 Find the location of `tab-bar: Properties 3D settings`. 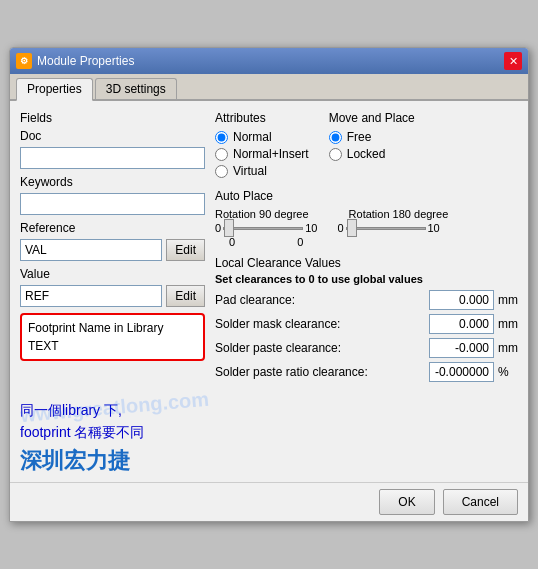

tab-bar: Properties 3D settings is located at coordinates (269, 88).